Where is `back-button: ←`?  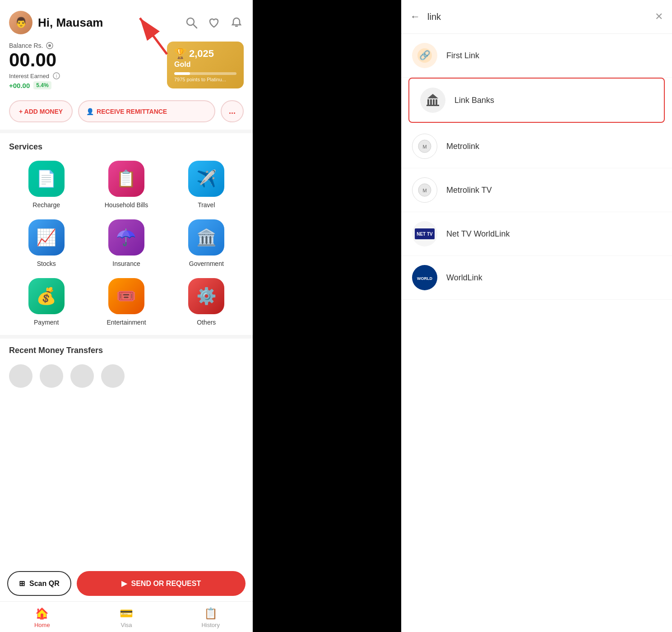 back-button: ← is located at coordinates (415, 17).